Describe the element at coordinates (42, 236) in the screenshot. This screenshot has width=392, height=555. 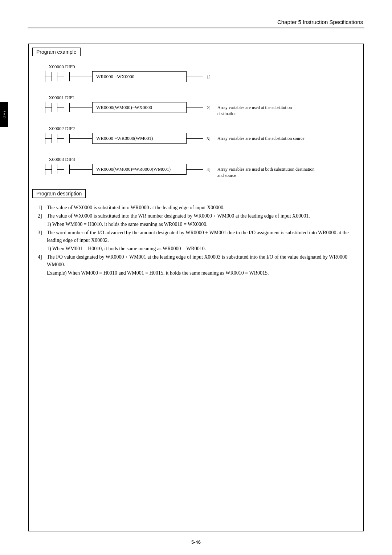
I see `item-number: 3]` at that location.